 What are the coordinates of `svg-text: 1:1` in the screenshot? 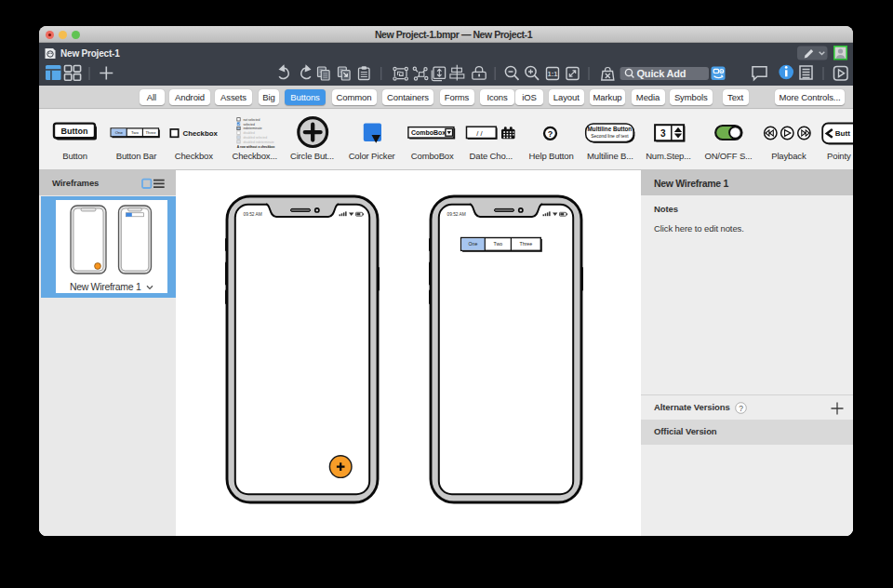 It's located at (553, 74).